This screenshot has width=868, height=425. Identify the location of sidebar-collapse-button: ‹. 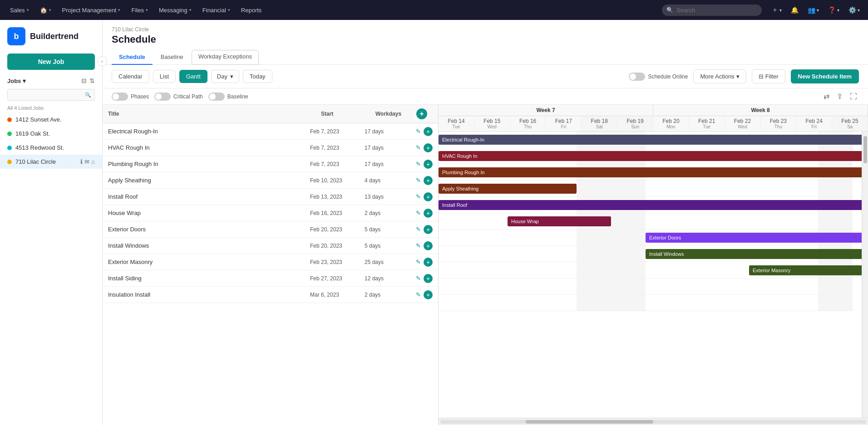
(102, 61).